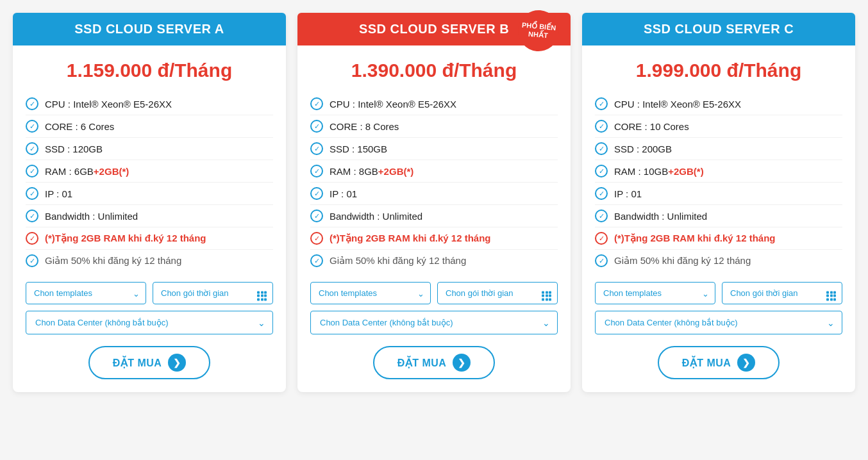 Image resolution: width=868 pixels, height=460 pixels. What do you see at coordinates (435, 363) in the screenshot?
I see `order-button-server-b: ĐẶT MUA❯` at bounding box center [435, 363].